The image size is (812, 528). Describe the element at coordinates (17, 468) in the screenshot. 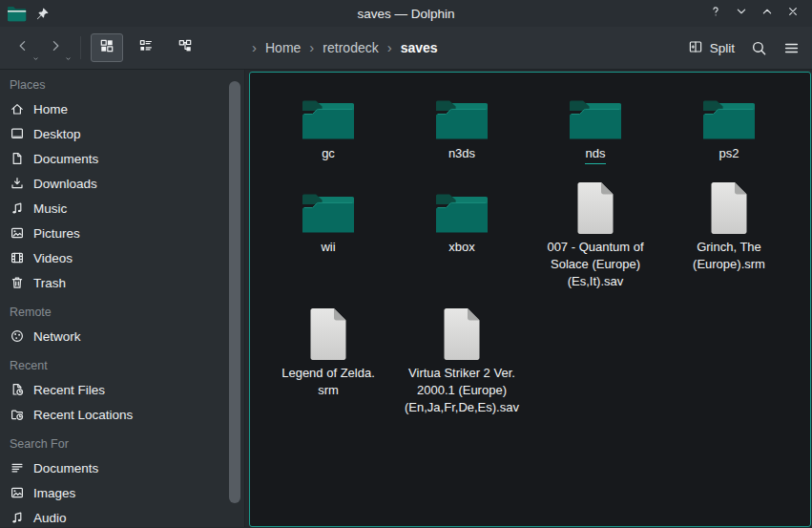

I see `doc-lines-icon` at that location.